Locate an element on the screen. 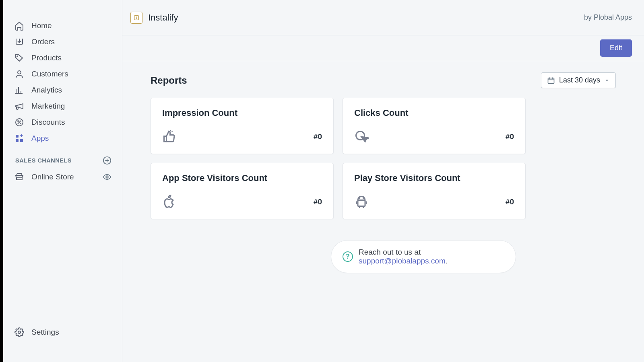 This screenshot has height=362, width=644. nav-orders-label: Orders is located at coordinates (43, 42).